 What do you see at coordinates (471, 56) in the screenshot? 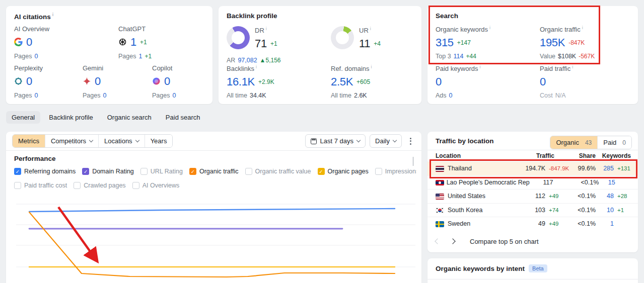
I see `top3-delta: +44` at bounding box center [471, 56].